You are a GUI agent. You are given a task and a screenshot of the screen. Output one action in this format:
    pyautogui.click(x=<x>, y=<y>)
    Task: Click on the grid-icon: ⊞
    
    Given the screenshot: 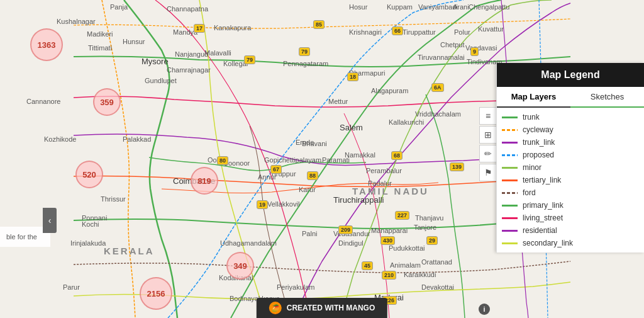 What is the action you would take?
    pyautogui.click(x=488, y=135)
    